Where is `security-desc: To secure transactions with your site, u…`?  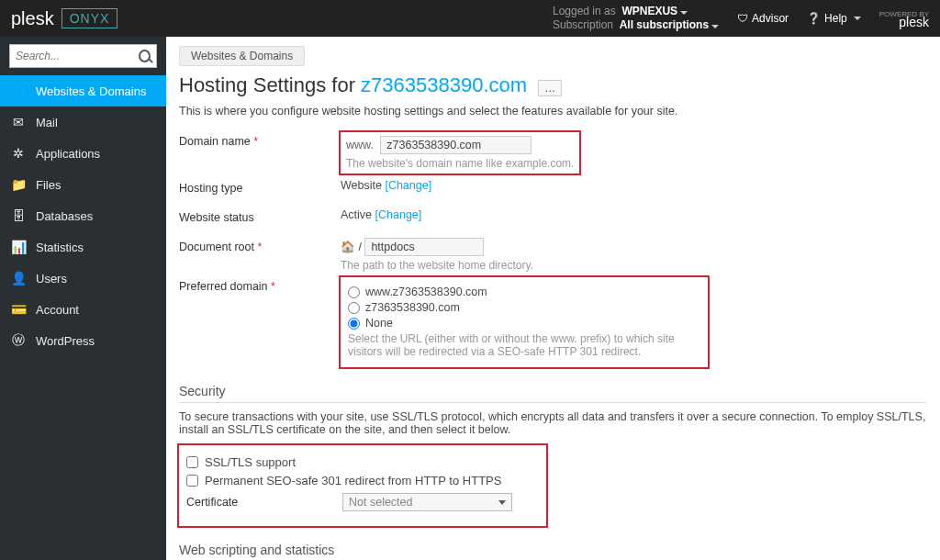
security-desc: To secure transactions with your site, u… is located at coordinates (553, 423).